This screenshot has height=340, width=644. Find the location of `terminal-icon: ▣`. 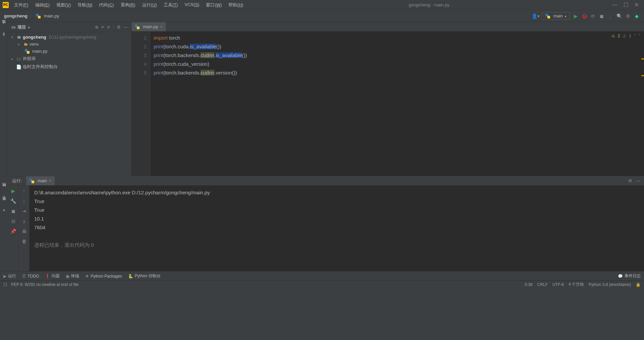

terminal-icon: ▣ is located at coordinates (68, 276).